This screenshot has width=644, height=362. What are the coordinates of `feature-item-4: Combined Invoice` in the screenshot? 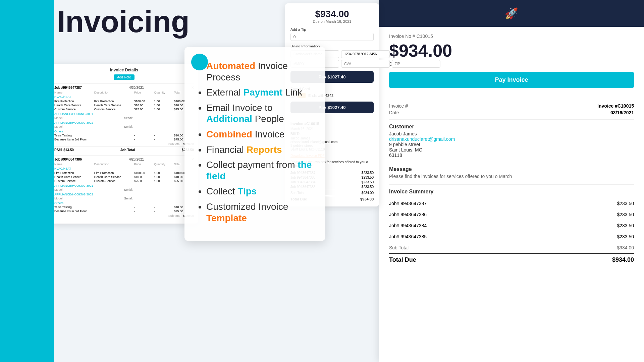 It's located at (260, 134).